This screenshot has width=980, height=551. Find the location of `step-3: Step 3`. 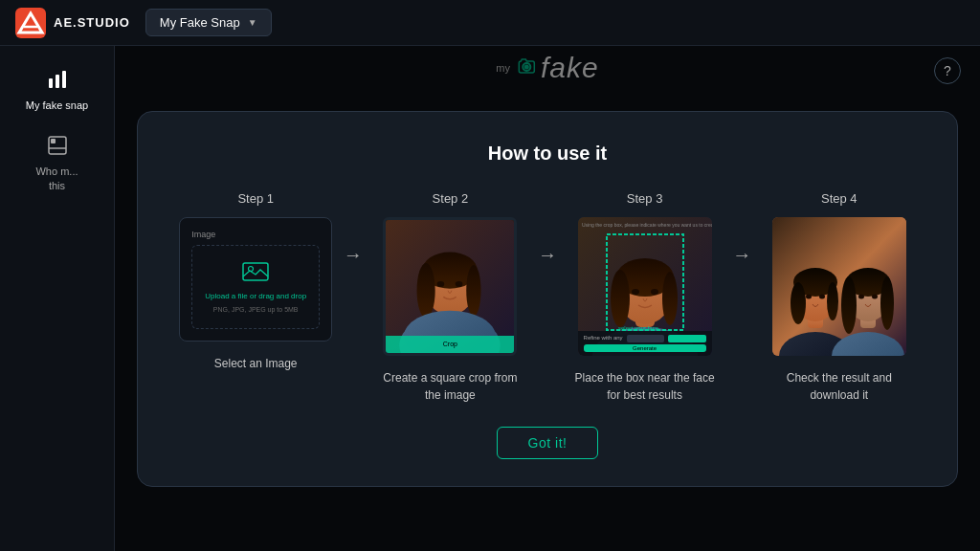

step-3: Step 3 is located at coordinates (645, 298).